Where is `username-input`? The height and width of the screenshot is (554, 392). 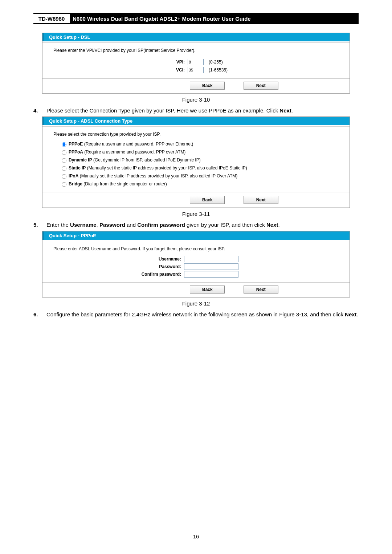 username-input is located at coordinates (211, 259).